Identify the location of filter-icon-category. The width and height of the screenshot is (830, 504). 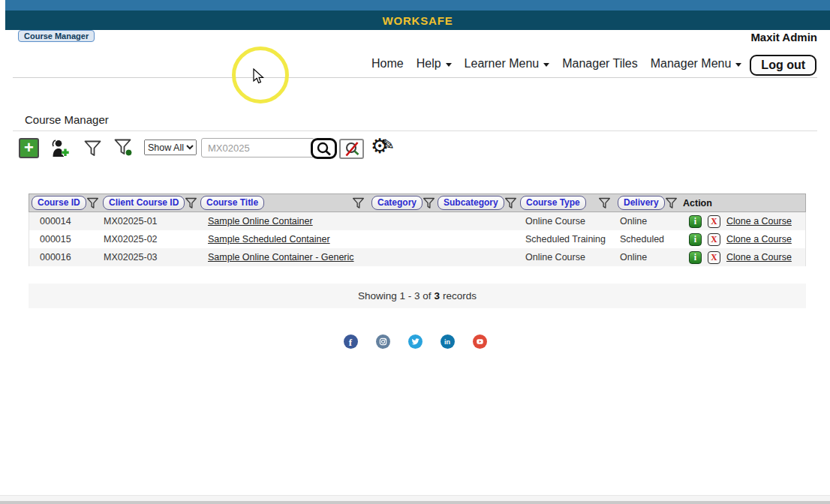
(429, 203).